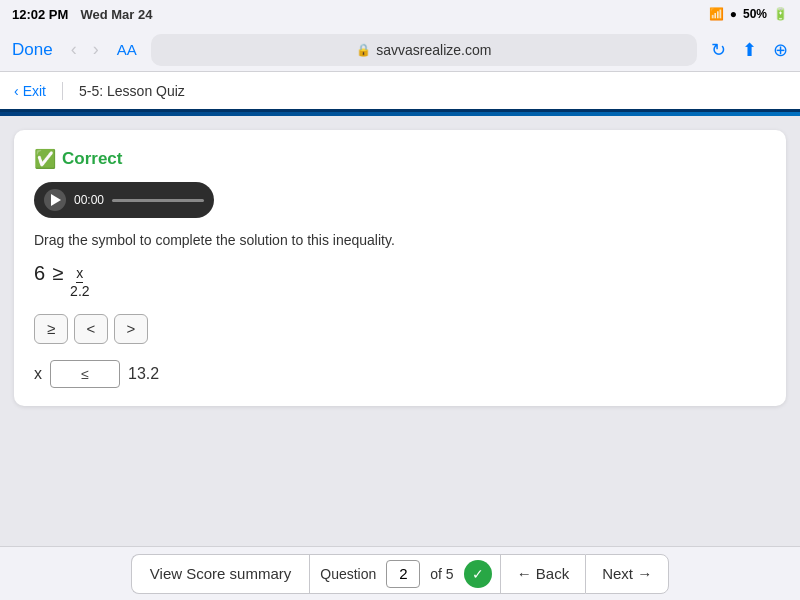 The image size is (800, 600). Describe the element at coordinates (400, 159) in the screenshot. I see `correct-badge: ✅ Correct` at that location.